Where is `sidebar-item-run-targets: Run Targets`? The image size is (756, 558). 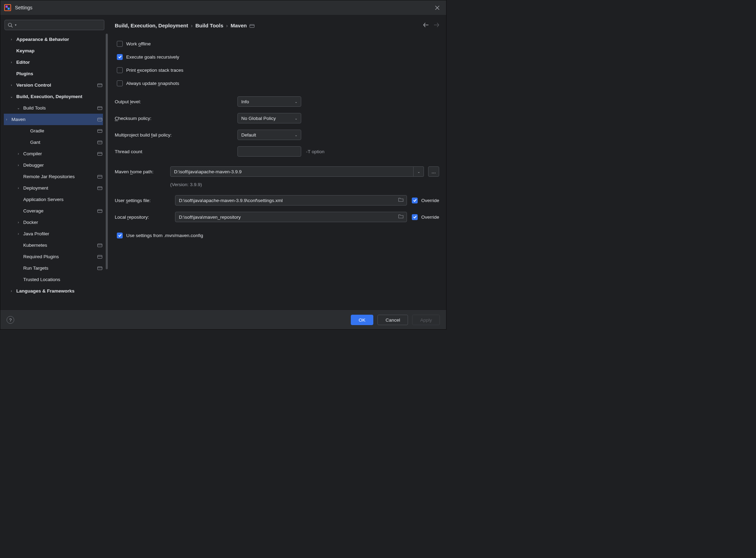 sidebar-item-run-targets: Run Targets is located at coordinates (53, 268).